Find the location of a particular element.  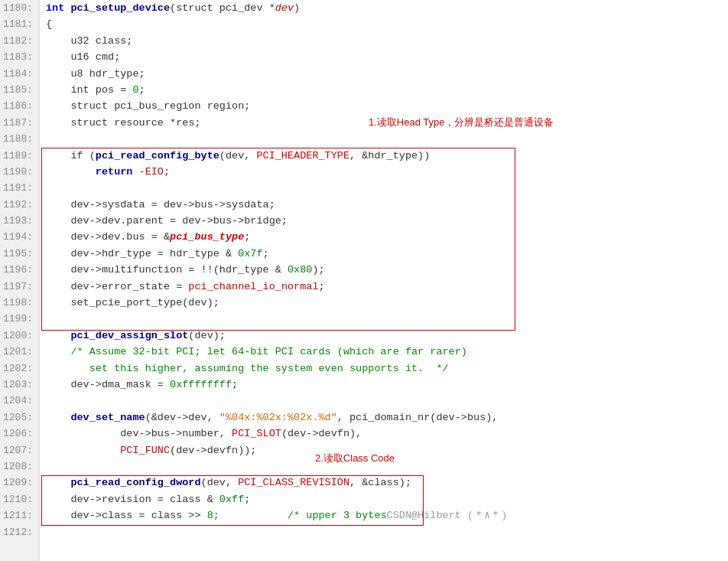

line-number: 1184: is located at coordinates (18, 73).